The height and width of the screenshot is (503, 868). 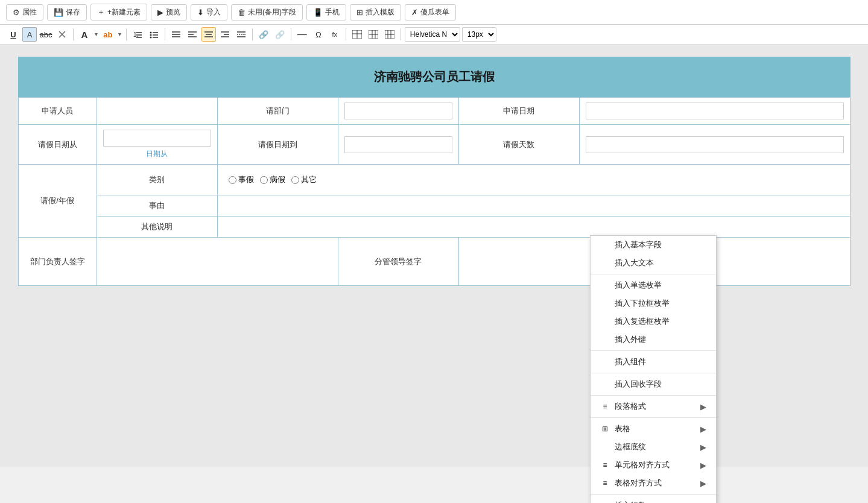 What do you see at coordinates (326, 12) in the screenshot?
I see `mobile-button: 📱 手机` at bounding box center [326, 12].